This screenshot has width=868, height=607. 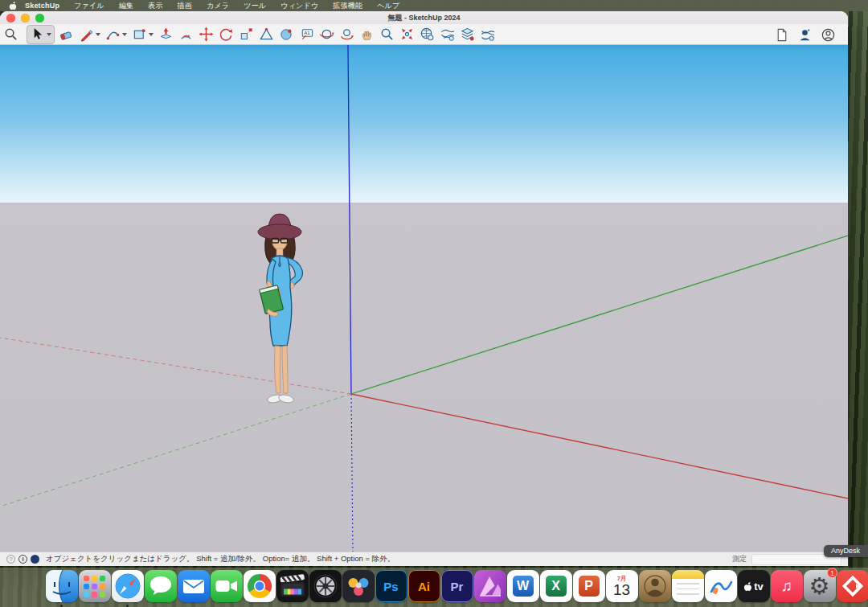 I want to click on offset-tool-button, so click(x=186, y=35).